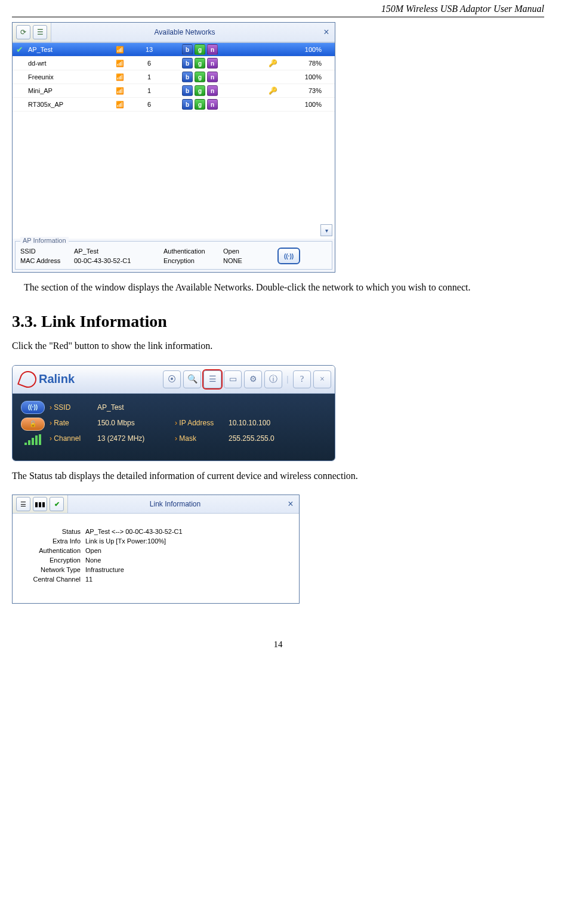  Describe the element at coordinates (136, 423) in the screenshot. I see `value-rate: 150.0 Mbps` at that location.